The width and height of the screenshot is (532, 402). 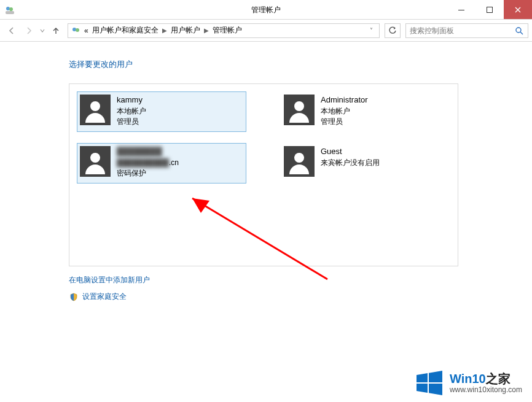 I want to click on chevron-down-icon: ˅, so click(x=371, y=31).